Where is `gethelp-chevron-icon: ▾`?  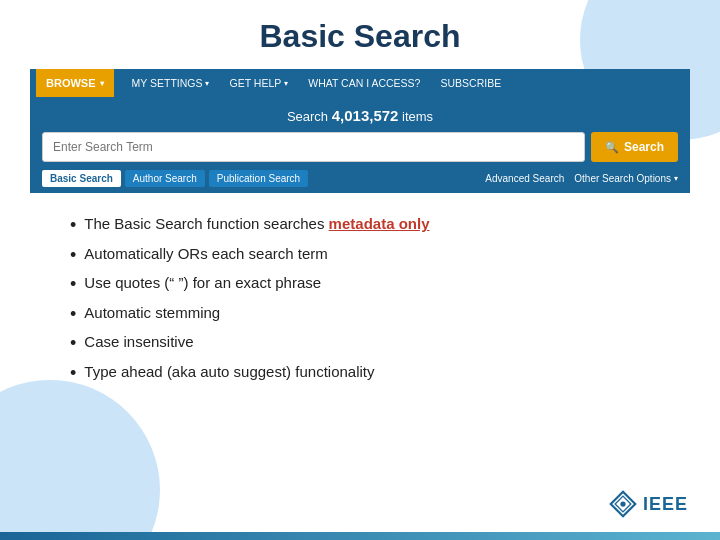 gethelp-chevron-icon: ▾ is located at coordinates (286, 84).